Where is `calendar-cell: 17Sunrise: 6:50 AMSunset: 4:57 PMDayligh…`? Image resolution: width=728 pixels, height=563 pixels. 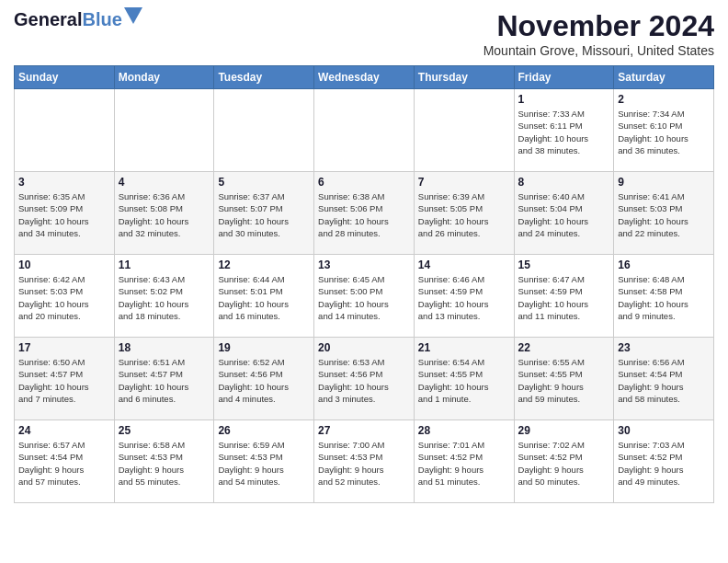
calendar-cell: 17Sunrise: 6:50 AMSunset: 4:57 PMDayligh… is located at coordinates (64, 379).